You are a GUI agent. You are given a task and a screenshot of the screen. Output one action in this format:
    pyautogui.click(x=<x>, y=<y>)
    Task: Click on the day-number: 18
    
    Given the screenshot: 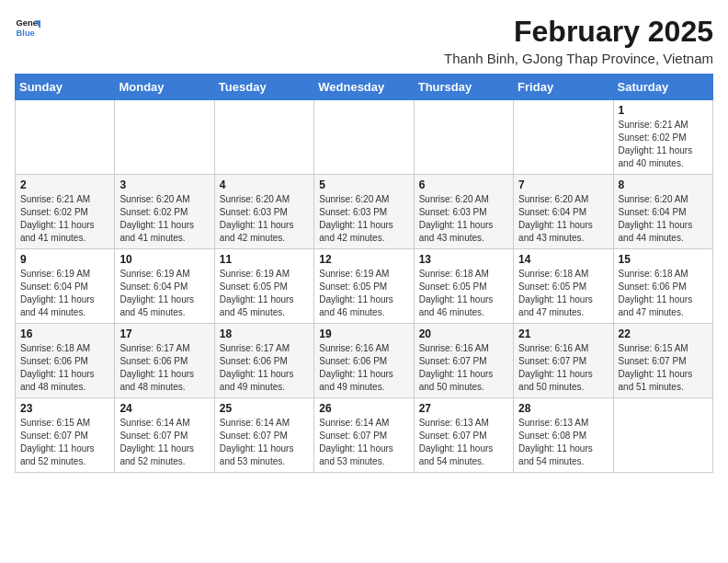 What is the action you would take?
    pyautogui.click(x=265, y=334)
    